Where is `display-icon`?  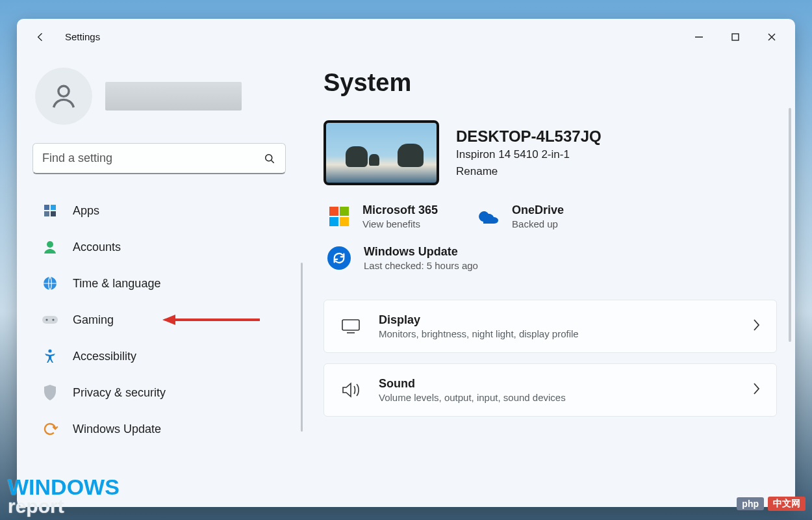
display-icon is located at coordinates (351, 326).